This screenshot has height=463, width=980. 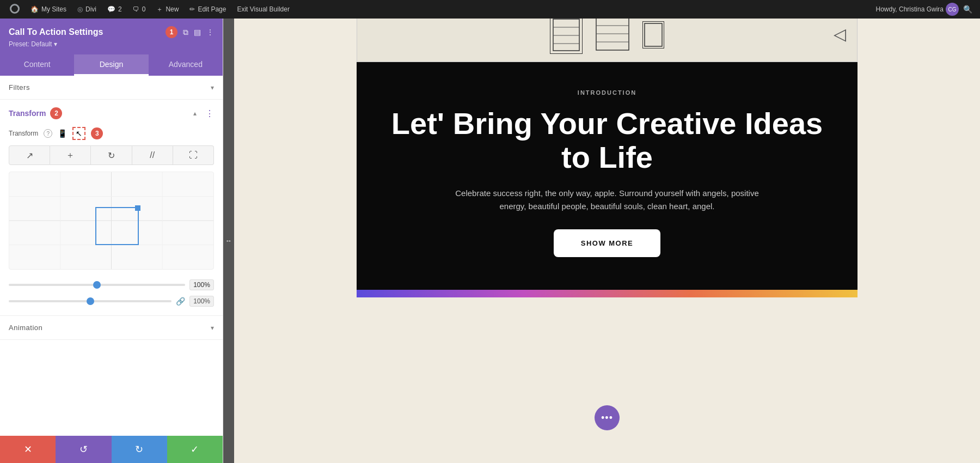 What do you see at coordinates (111, 112) in the screenshot?
I see `transform-header: Transform 2 ▴ ⋮` at bounding box center [111, 112].